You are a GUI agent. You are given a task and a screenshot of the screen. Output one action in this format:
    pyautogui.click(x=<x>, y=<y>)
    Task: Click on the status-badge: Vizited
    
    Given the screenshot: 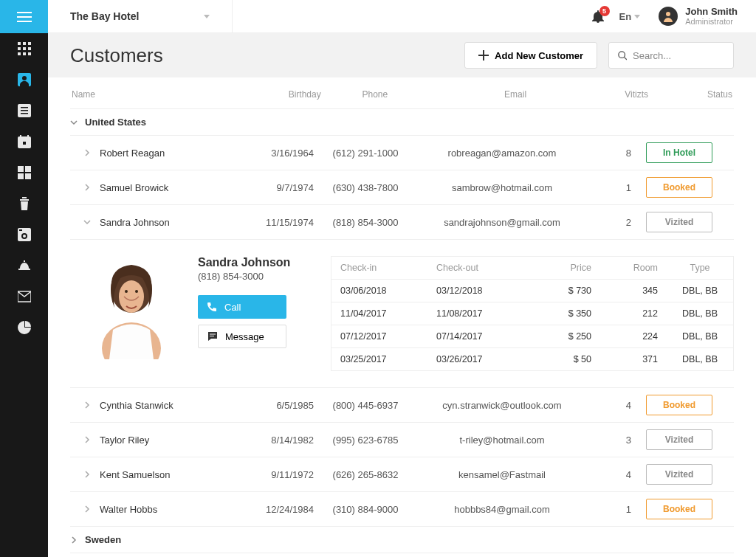 What is the action you would take?
    pyautogui.click(x=679, y=222)
    